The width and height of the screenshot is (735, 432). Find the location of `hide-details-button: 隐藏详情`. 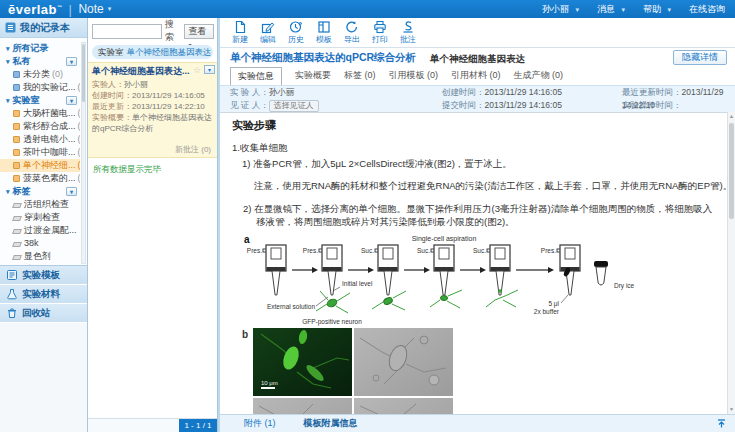

hide-details-button: 隐藏详情 is located at coordinates (700, 58).